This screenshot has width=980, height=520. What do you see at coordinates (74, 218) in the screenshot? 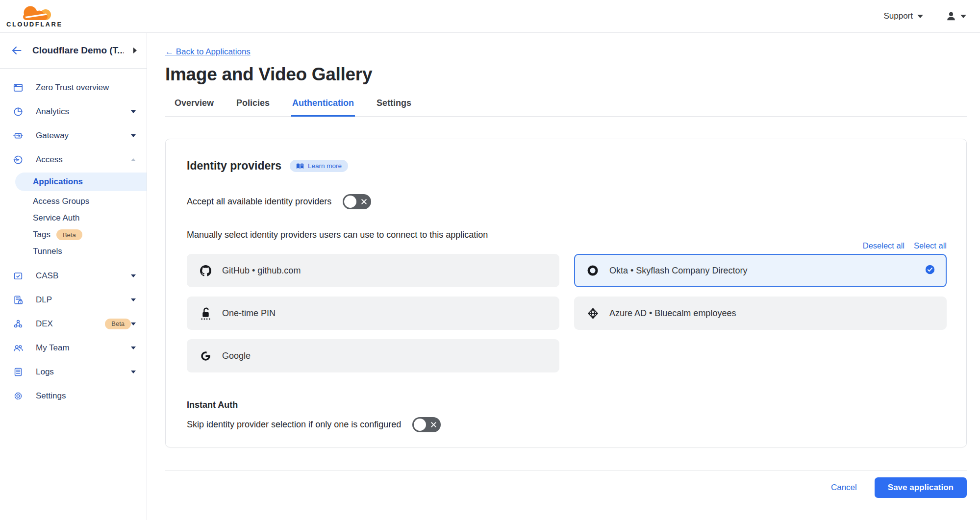
I see `sidebar-item-service-auth: Service Auth` at bounding box center [74, 218].